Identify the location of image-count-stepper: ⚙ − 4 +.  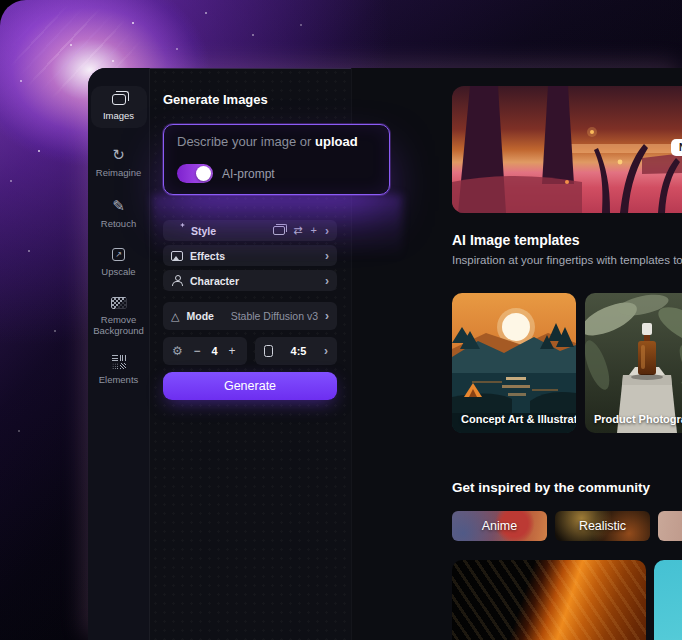
(205, 351).